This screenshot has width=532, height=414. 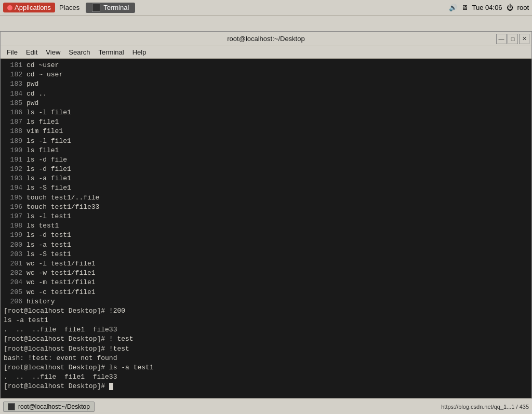 What do you see at coordinates (49, 188) in the screenshot?
I see `command-text: ls -S file1` at bounding box center [49, 188].